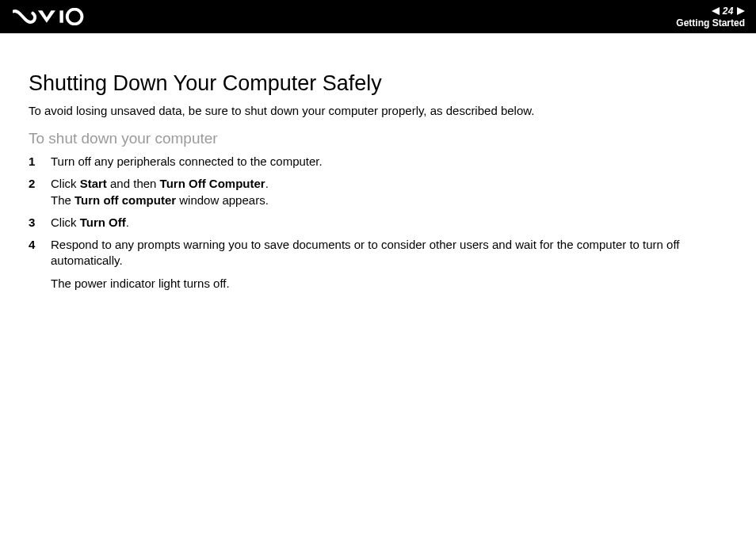  I want to click on step-item: Turn off any peripherals connected to th…, so click(383, 162).